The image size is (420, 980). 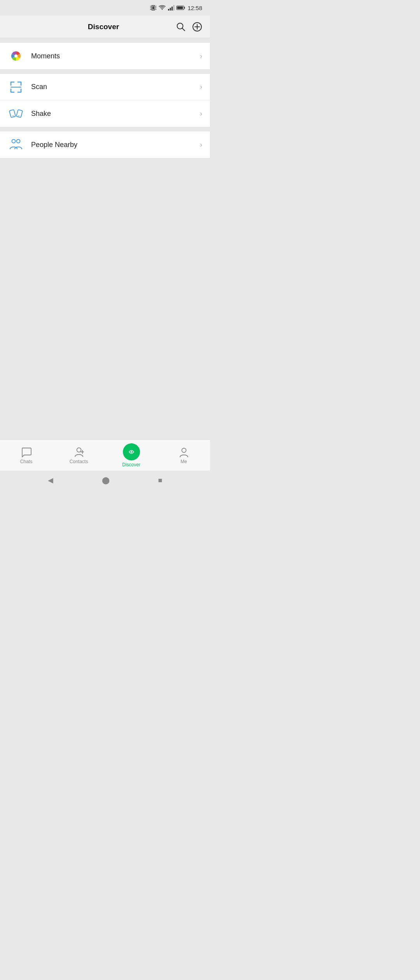 What do you see at coordinates (16, 145) in the screenshot?
I see `people-nearby-icon-svg` at bounding box center [16, 145].